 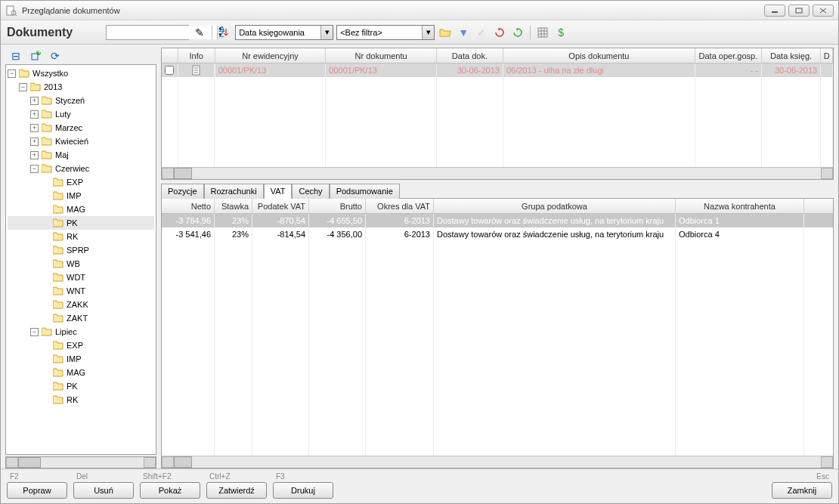 I want to click on table-row: 00001/PK/1300001/PK/1330-06-201306/2013 …, so click(x=497, y=70).